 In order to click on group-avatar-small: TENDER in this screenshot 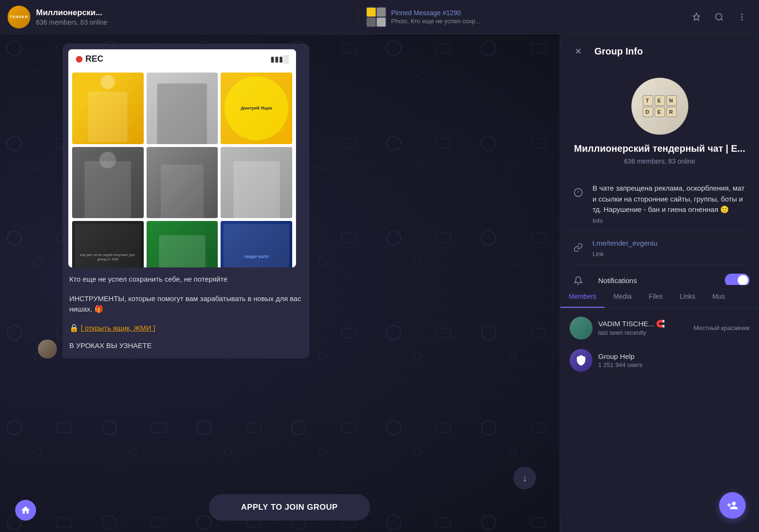, I will do `click(19, 17)`.